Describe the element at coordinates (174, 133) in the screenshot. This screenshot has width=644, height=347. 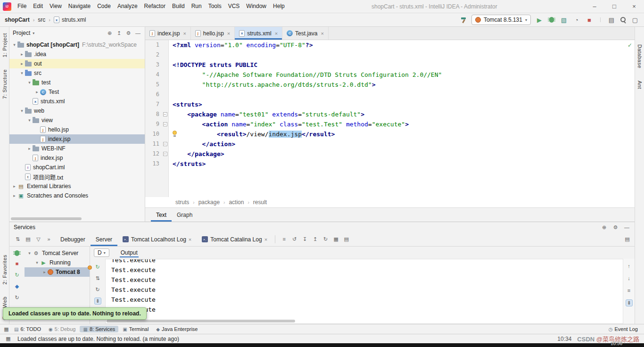
I see `intention-bulb-icon` at that location.